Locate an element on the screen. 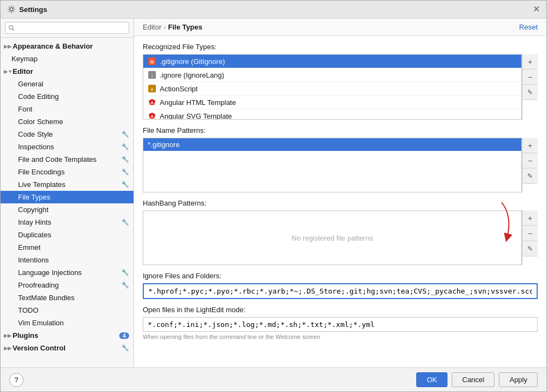 The image size is (547, 392). sidebar-item-copyright: Copyright is located at coordinates (67, 210).